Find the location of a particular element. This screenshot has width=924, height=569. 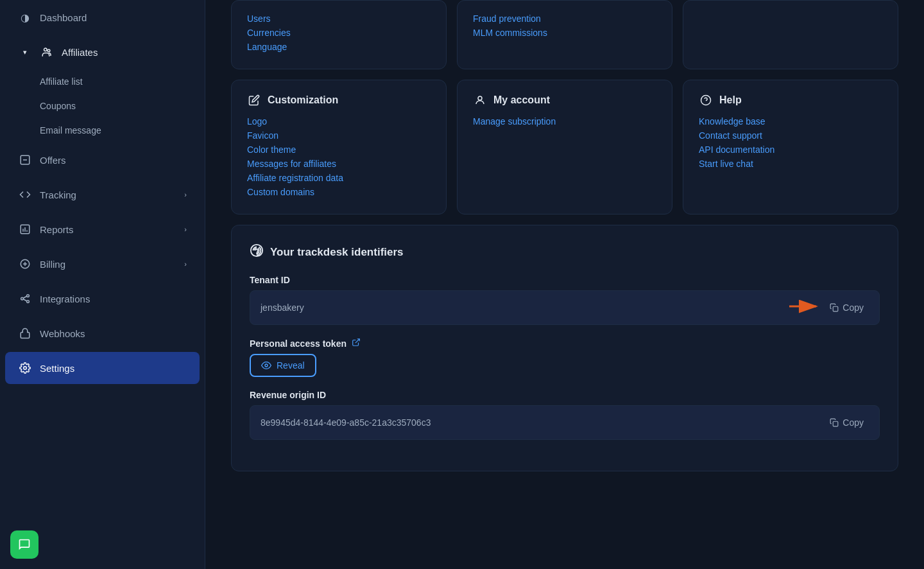

link-affiliate-registration-data: Affiliate registration data is located at coordinates (339, 178).